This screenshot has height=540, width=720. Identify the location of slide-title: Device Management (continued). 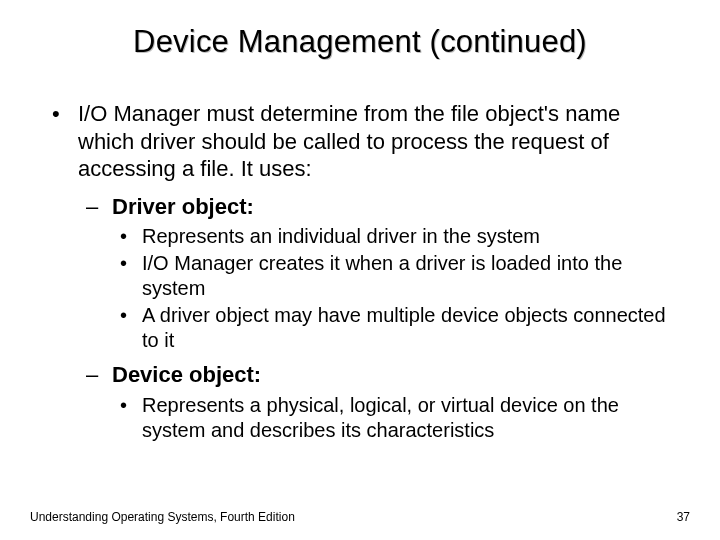
(360, 35).